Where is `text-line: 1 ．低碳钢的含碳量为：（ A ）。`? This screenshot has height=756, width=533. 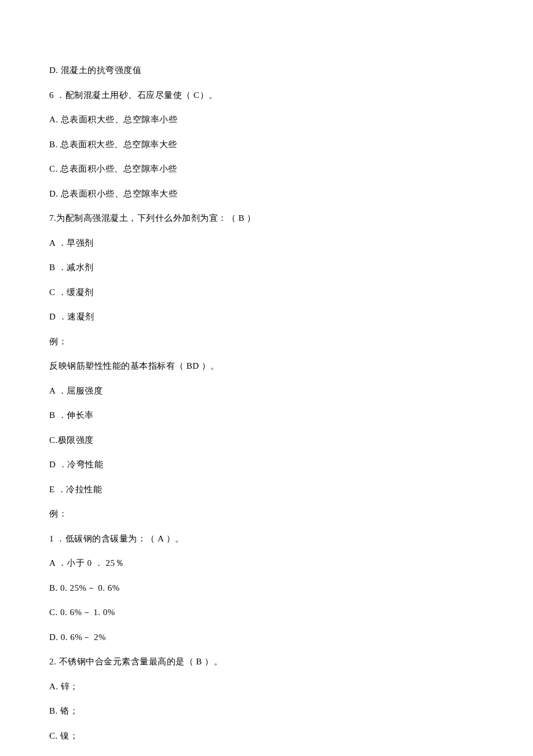 text-line: 1 ．低碳钢的含碳量为：（ A ）。 is located at coordinates (266, 539).